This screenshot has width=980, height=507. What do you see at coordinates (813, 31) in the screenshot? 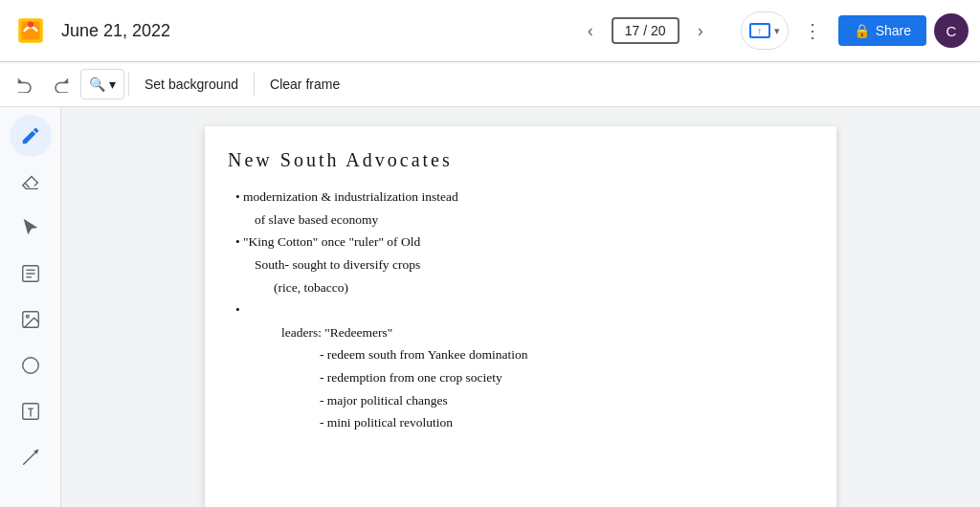
I see `more-options-button: ⋮` at bounding box center [813, 31].